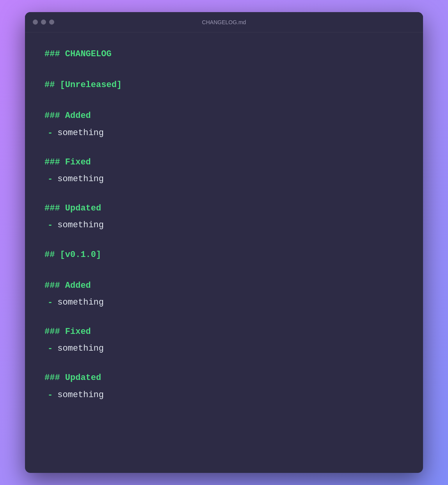 This screenshot has width=448, height=485. I want to click on titlebar: CHANGELOG.md, so click(224, 22).